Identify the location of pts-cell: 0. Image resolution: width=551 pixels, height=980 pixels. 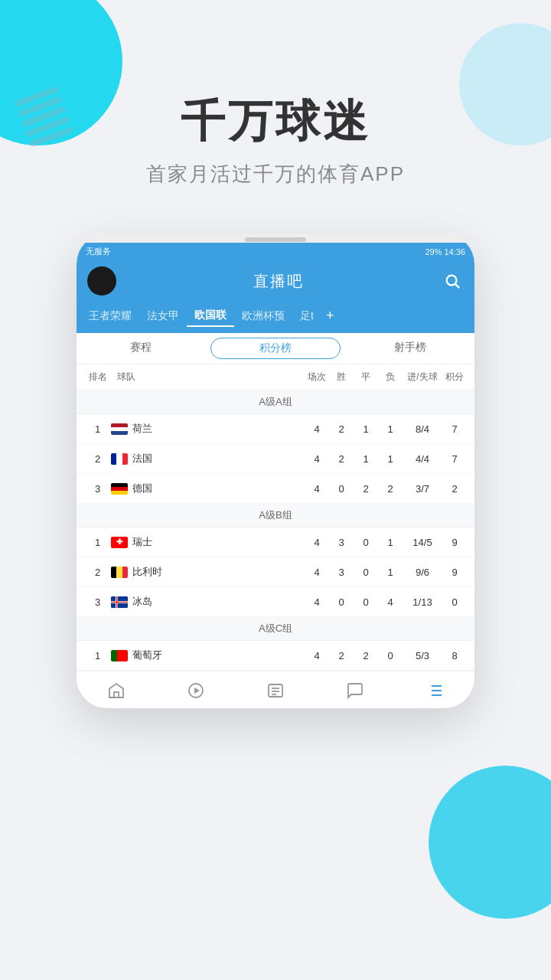
(455, 602).